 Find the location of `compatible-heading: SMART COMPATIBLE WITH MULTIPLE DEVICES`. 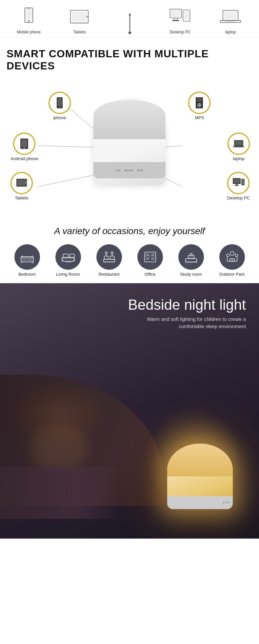

compatible-heading: SMART COMPATIBLE WITH MULTIPLE DEVICES is located at coordinates (130, 60).